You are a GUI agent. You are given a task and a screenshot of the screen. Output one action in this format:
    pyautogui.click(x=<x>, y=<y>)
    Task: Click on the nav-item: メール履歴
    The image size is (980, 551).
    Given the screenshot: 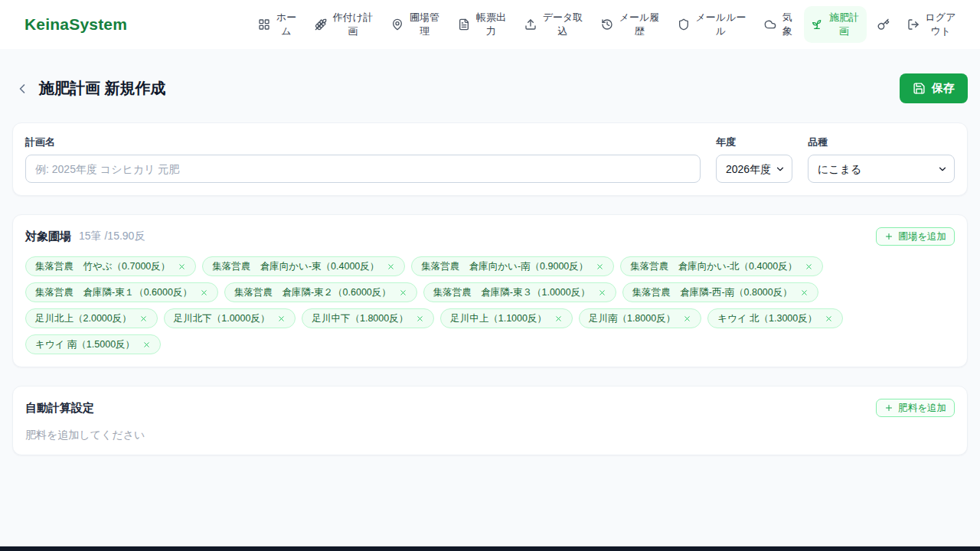 What is the action you would take?
    pyautogui.click(x=631, y=24)
    